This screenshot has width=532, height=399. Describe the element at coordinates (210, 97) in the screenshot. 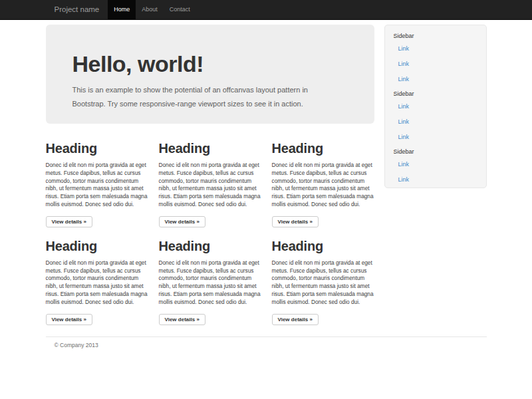

I see `jumbotron-text: This is an example to show the potential…` at that location.